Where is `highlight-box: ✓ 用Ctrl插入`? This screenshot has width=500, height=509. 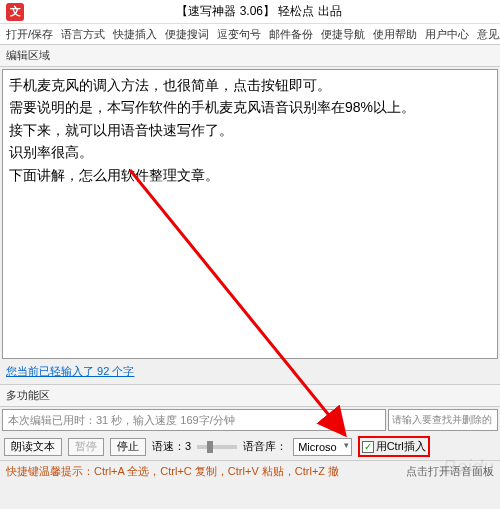
highlight-box: ✓ 用Ctrl插入 is located at coordinates (394, 446).